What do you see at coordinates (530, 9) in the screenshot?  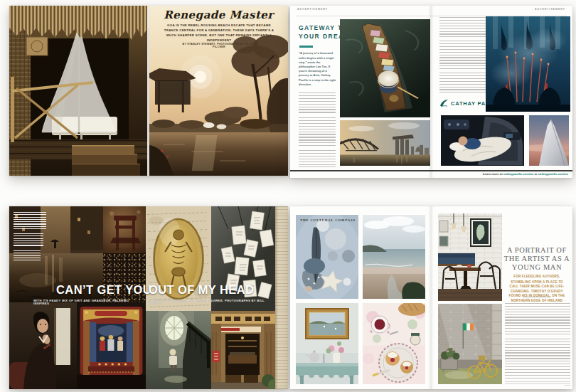 I see `advertisement-label-right: ADVERTISEMENT` at bounding box center [530, 9].